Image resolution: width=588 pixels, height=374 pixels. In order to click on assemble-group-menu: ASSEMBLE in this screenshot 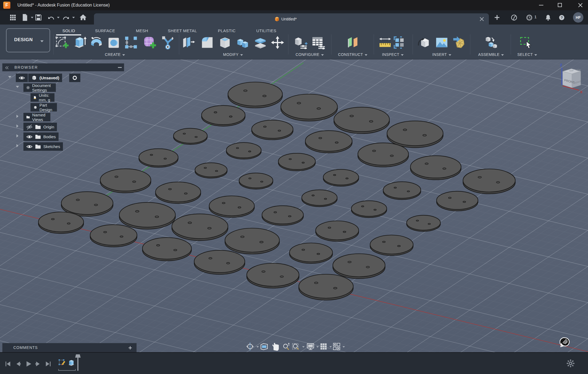, I will do `click(491, 55)`.